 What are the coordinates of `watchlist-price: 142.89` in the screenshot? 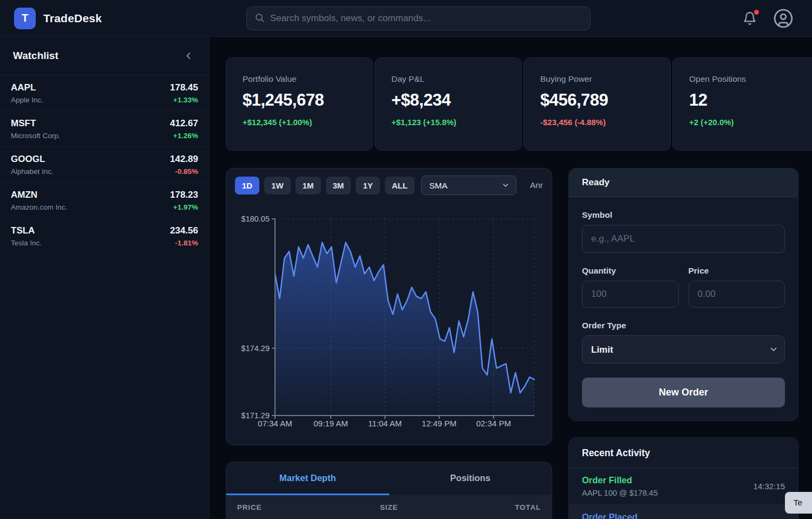 It's located at (184, 159).